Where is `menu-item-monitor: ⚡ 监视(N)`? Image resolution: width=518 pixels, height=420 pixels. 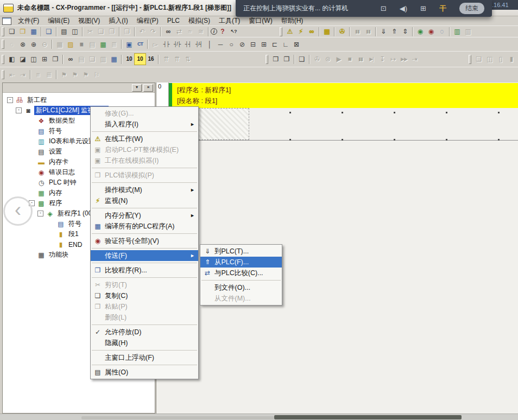 menu-item-monitor: ⚡ 监视(N) is located at coordinates (144, 201).